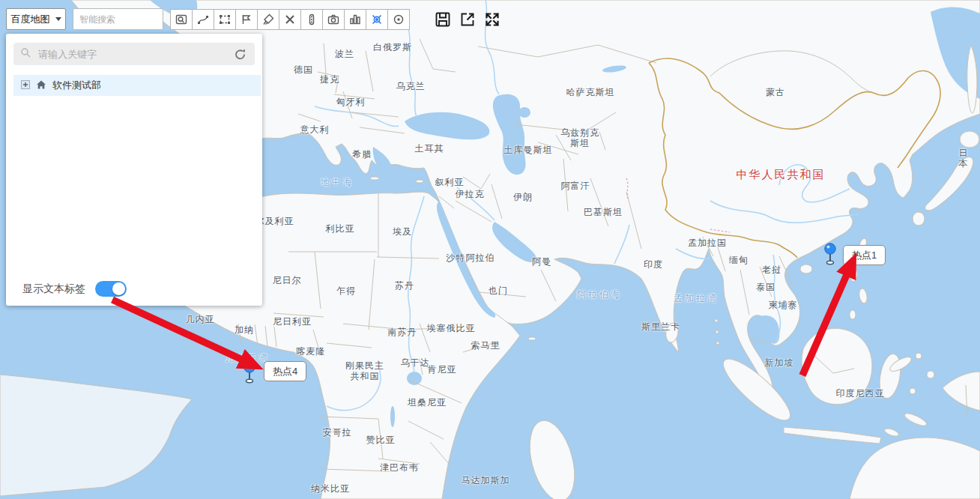 The height and width of the screenshot is (499, 980). What do you see at coordinates (492, 19) in the screenshot?
I see `fullscreen-button` at bounding box center [492, 19].